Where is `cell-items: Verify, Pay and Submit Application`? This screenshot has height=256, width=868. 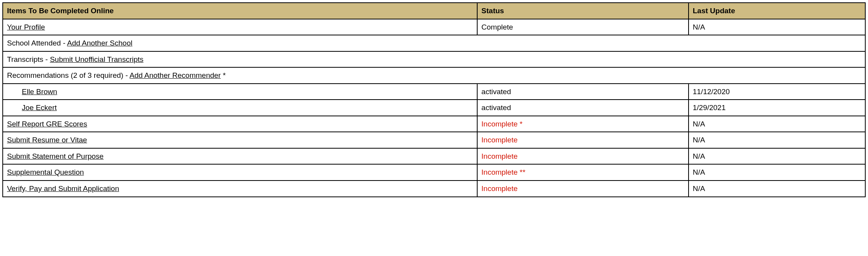 cell-items: Verify, Pay and Submit Application is located at coordinates (240, 189).